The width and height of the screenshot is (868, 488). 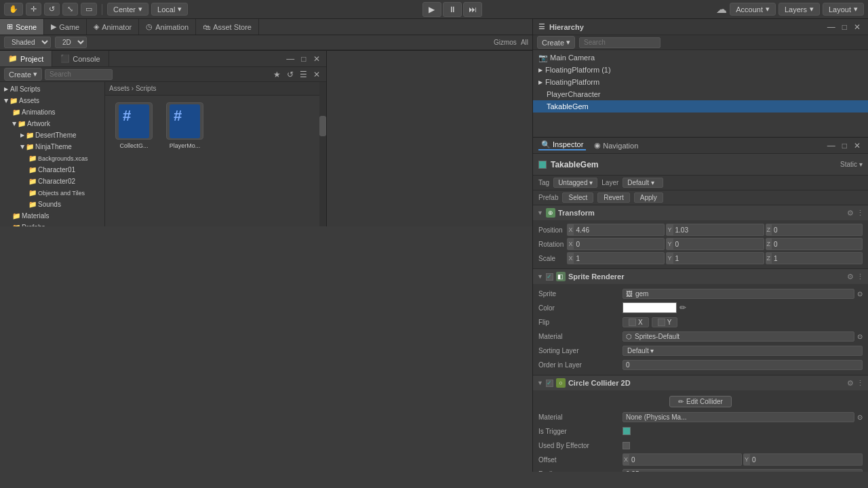 What do you see at coordinates (556, 42) in the screenshot?
I see `hierarchy-create-btn: Create ▾` at bounding box center [556, 42].